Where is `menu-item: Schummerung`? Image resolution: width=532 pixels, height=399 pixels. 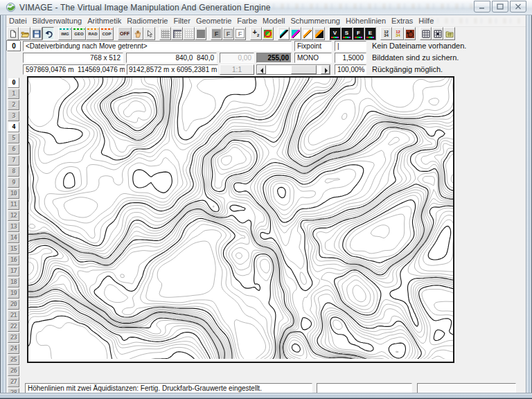
menu-item: Schummerung is located at coordinates (315, 21).